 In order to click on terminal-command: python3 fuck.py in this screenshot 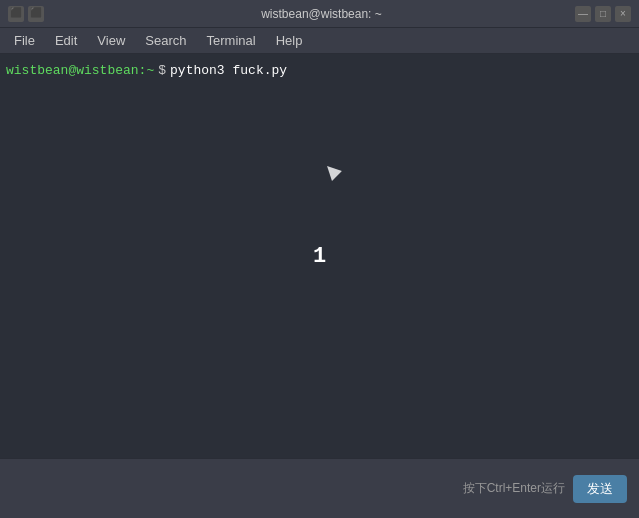, I will do `click(228, 71)`.